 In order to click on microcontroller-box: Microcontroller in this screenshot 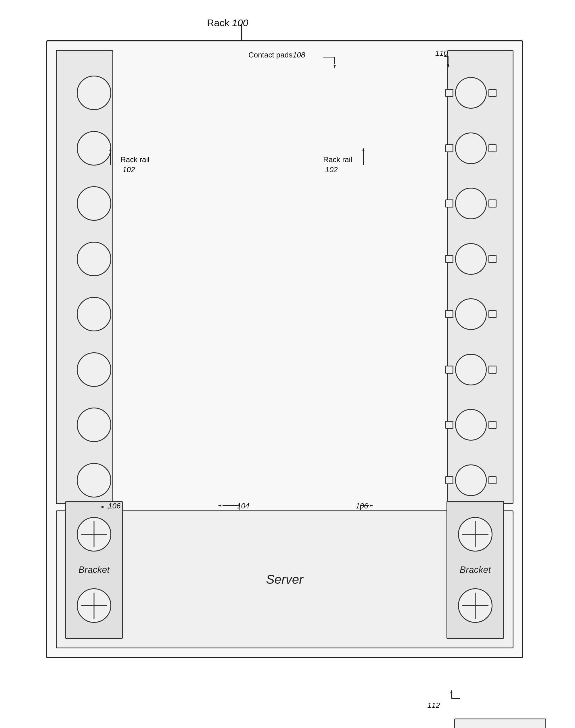, I will do `click(500, 723)`.